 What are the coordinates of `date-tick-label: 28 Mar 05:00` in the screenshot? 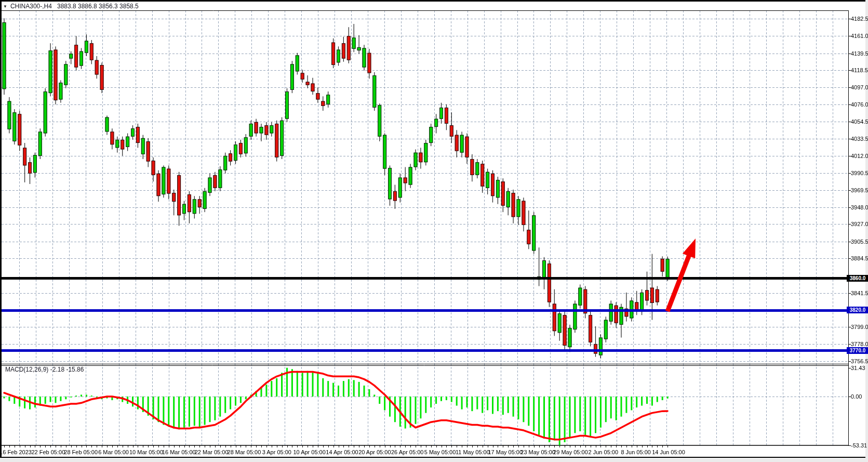 It's located at (244, 452).